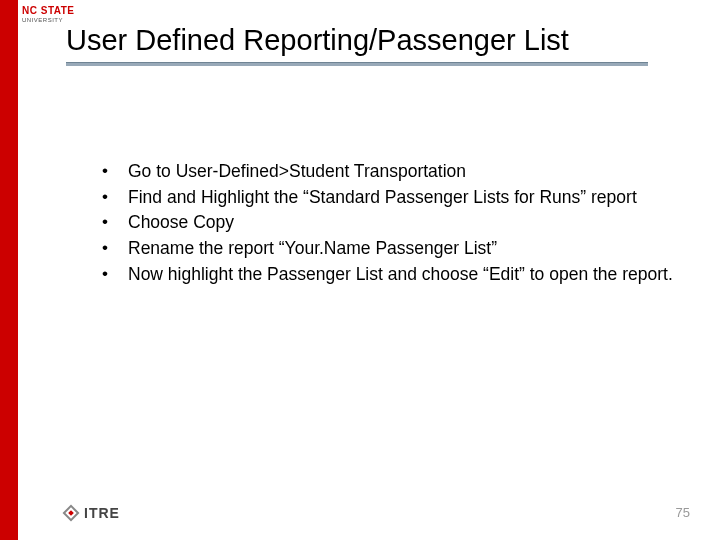 The height and width of the screenshot is (540, 720). I want to click on list-item: Find and Highlight the “Standard Passeng…, so click(393, 198).